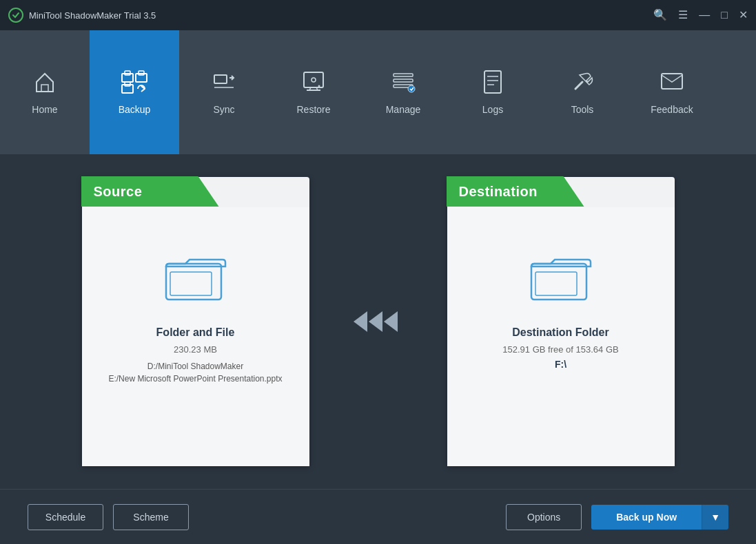 The image size is (756, 544). Describe the element at coordinates (704, 15) in the screenshot. I see `minimize-icon: —` at that location.